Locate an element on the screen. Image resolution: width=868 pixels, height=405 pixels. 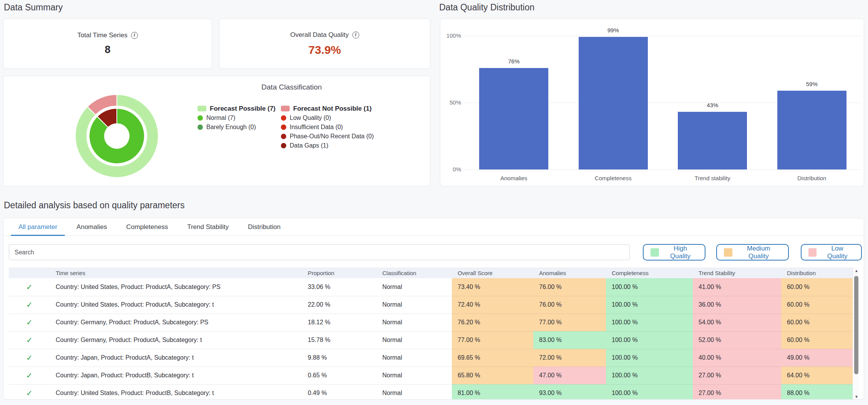
circle-swatch-icon is located at coordinates (284, 136).